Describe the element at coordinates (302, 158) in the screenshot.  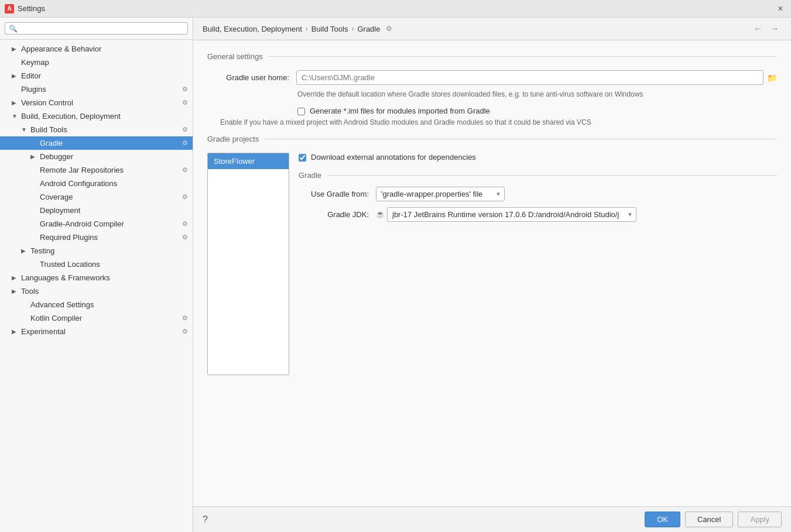
I see `download-annotations-checkbox` at that location.